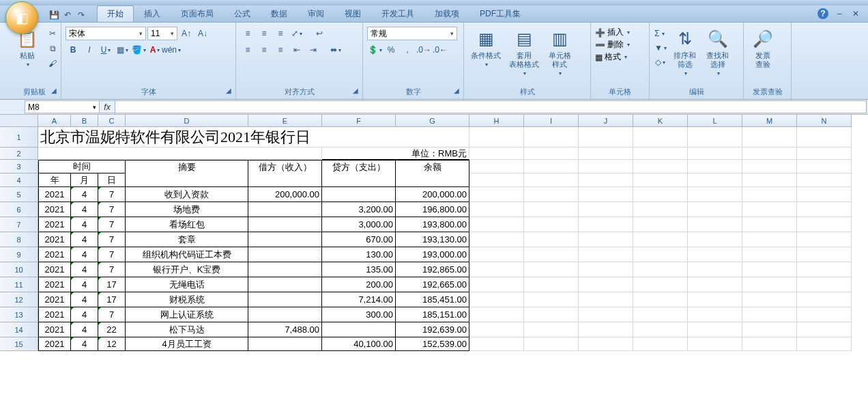  What do you see at coordinates (107, 107) in the screenshot?
I see `fx-icon: fx` at bounding box center [107, 107].